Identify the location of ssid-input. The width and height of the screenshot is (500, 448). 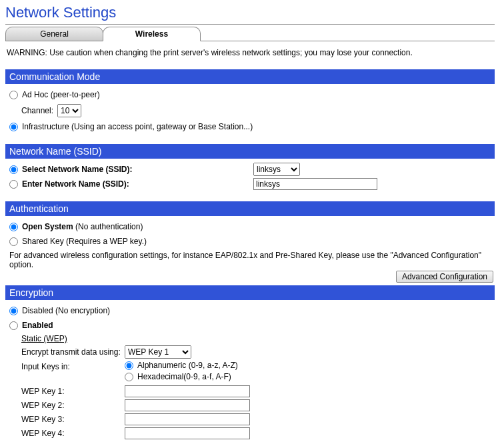
(315, 184).